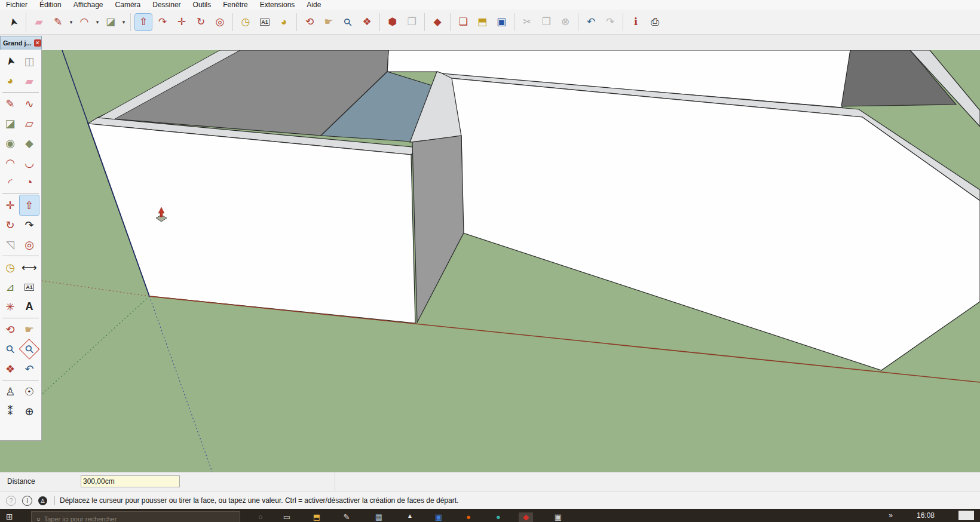 Image resolution: width=980 pixels, height=522 pixels. What do you see at coordinates (29, 183) in the screenshot?
I see `pie-tool-icon: ◔` at bounding box center [29, 183].